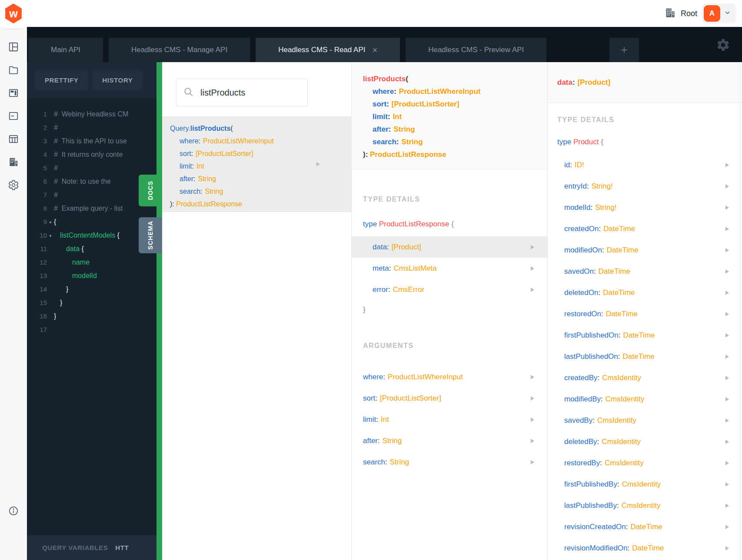  I want to click on argument-name: sort, so click(369, 398).